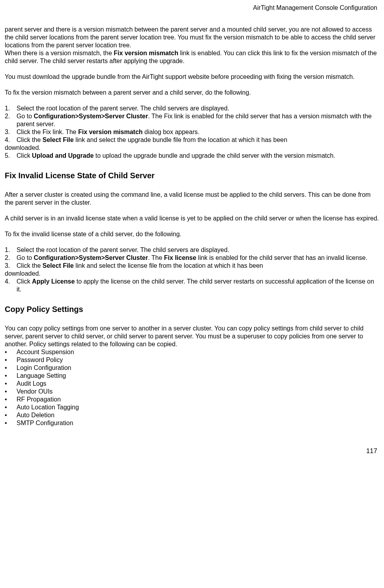 The width and height of the screenshot is (384, 588). Describe the element at coordinates (192, 352) in the screenshot. I see `bullet-item: •Account Suspension` at that location.